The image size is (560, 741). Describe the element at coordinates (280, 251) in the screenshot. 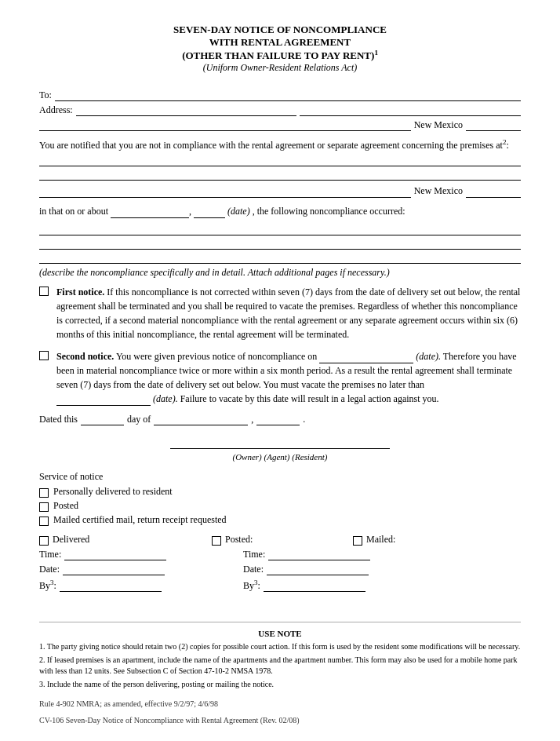

I see `description-section: (describe the noncompliance specifically…` at that location.